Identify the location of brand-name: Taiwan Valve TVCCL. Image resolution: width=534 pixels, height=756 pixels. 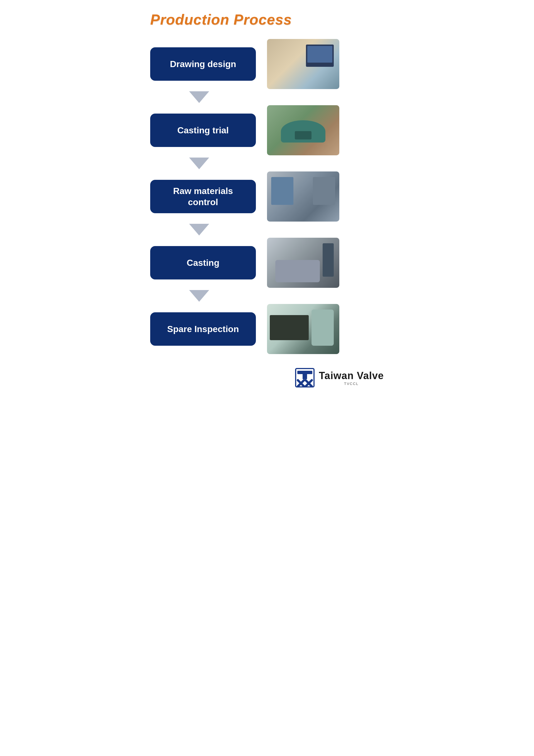
(351, 378).